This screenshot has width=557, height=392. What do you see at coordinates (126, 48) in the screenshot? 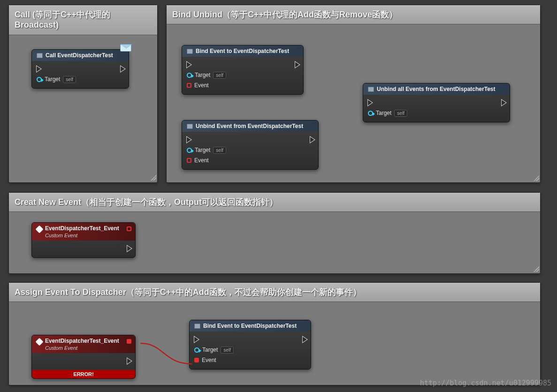
I see `envelope-icon` at bounding box center [126, 48].